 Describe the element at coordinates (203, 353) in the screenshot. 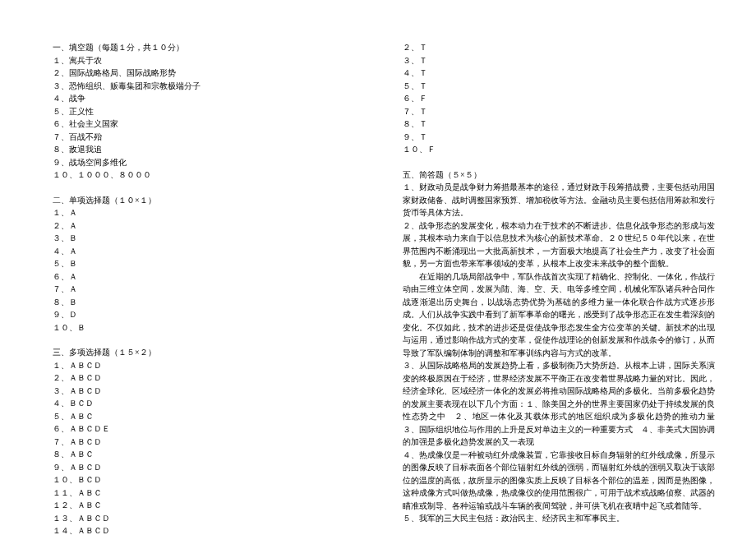

I see `section-3-heading: 三、多项选择题（１５×２）` at that location.